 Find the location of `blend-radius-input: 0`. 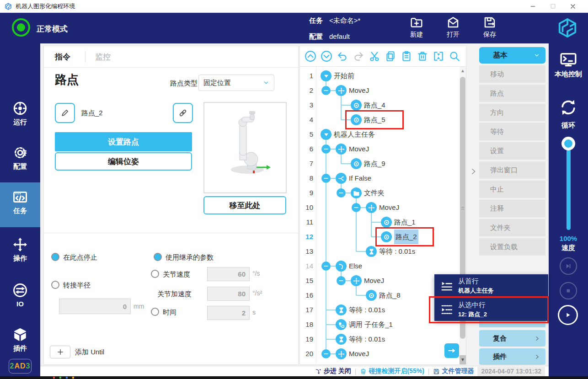

blend-radius-input: 0 is located at coordinates (95, 306).